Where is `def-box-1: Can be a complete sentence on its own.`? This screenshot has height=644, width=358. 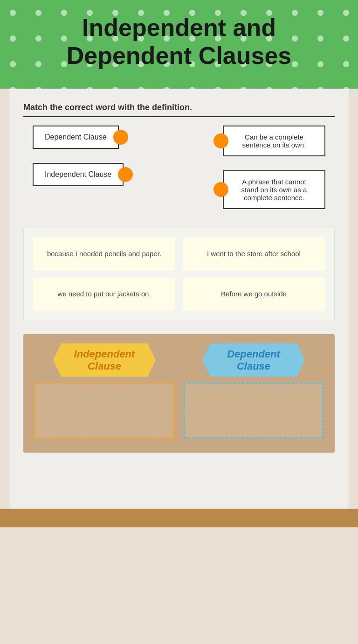 def-box-1: Can be a complete sentence on its own. is located at coordinates (274, 141).